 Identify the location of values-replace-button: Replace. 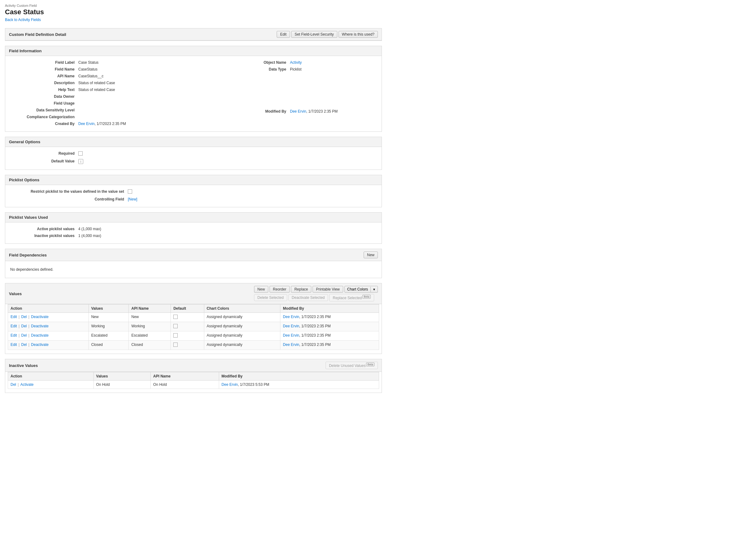
(301, 289).